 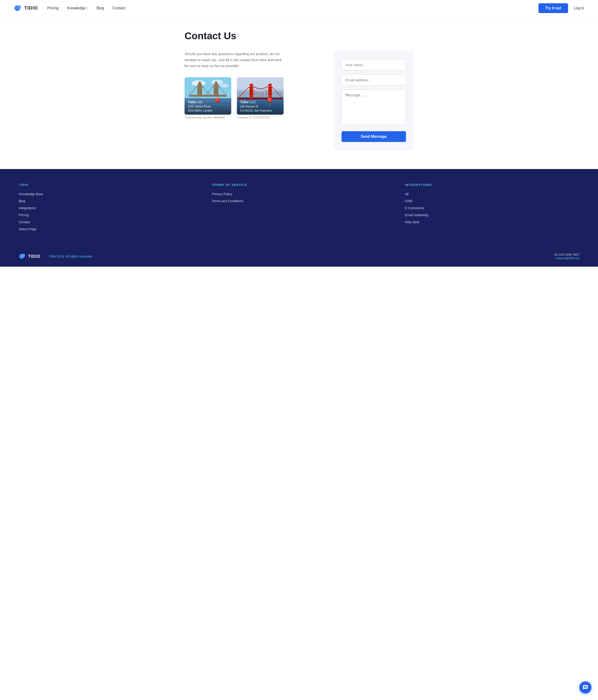 What do you see at coordinates (492, 209) in the screenshot?
I see `footer-col-integrations: INTEGRATIONS All CRM E-Commerce Email ma…` at bounding box center [492, 209].